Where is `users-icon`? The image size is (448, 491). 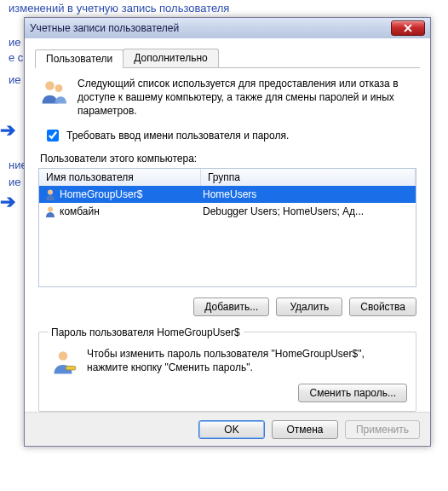
users-icon is located at coordinates (54, 97).